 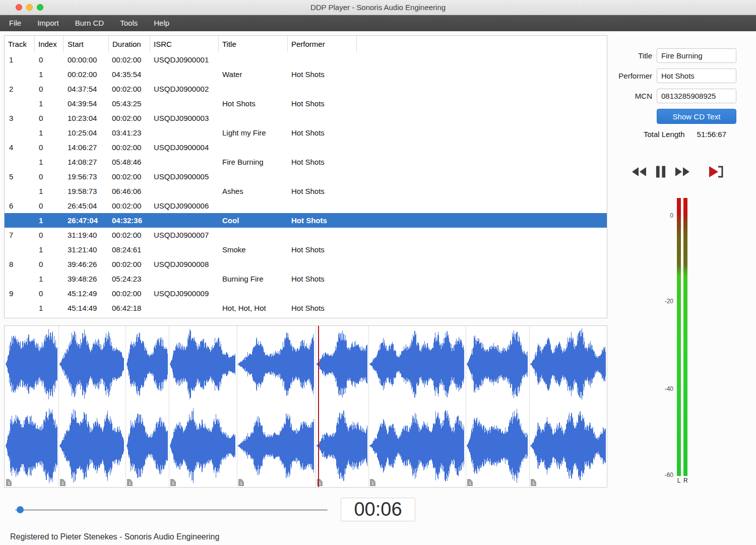 I want to click on track-row: 110:25:0403:41:23Light my FireHot Shots, so click(x=305, y=133).